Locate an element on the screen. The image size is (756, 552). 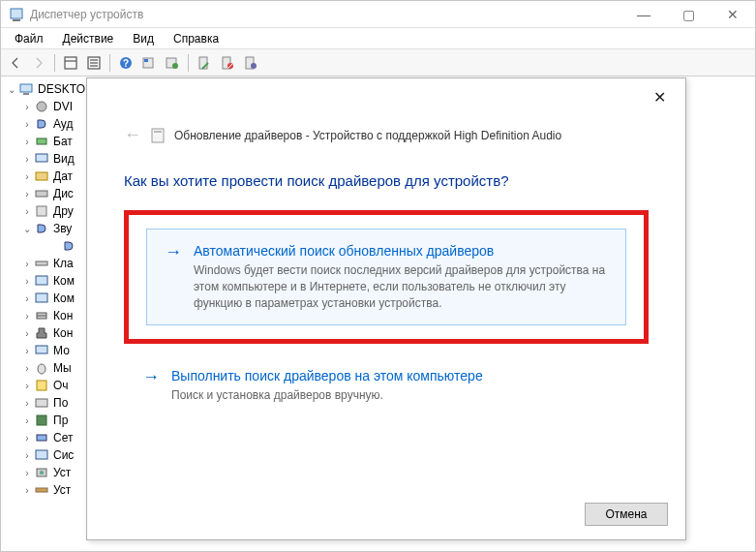
dialog-close-button: ✕ is located at coordinates (660, 97).